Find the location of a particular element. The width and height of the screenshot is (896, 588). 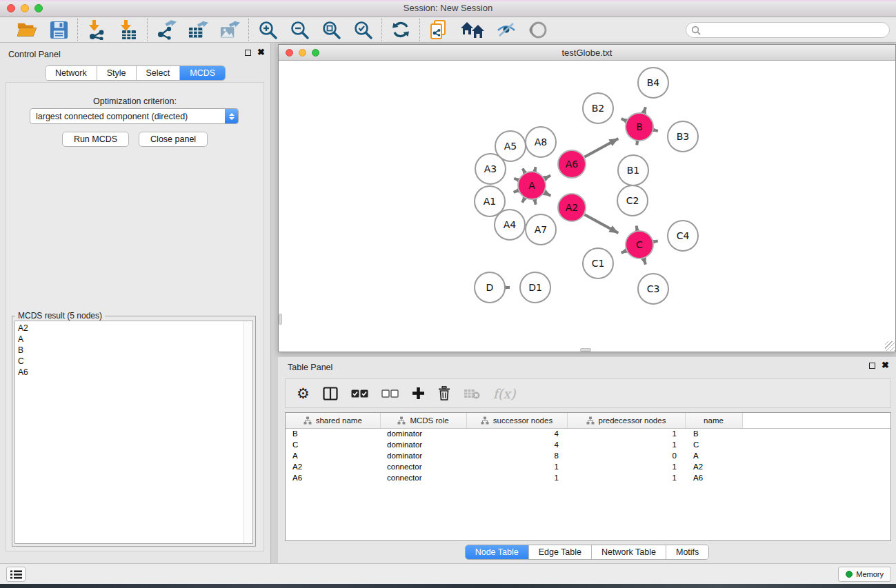

graph-node-A6: A6 is located at coordinates (572, 164).